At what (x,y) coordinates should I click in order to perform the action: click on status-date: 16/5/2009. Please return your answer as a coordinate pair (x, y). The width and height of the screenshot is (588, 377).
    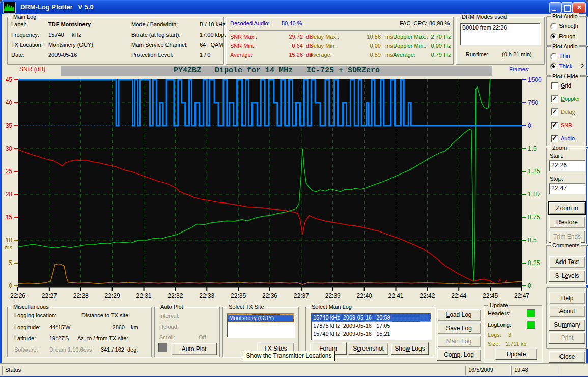
    Looking at the image, I should click on (488, 370).